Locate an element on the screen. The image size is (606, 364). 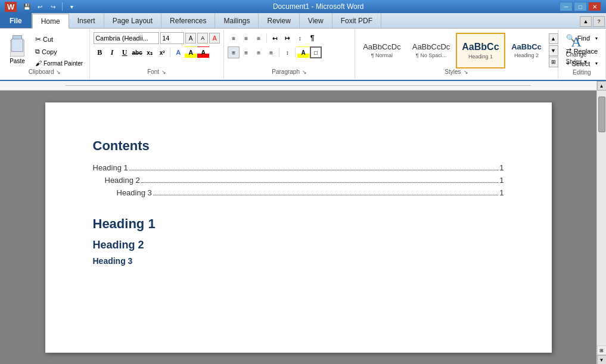
close-button: ✕ is located at coordinates (595, 7).